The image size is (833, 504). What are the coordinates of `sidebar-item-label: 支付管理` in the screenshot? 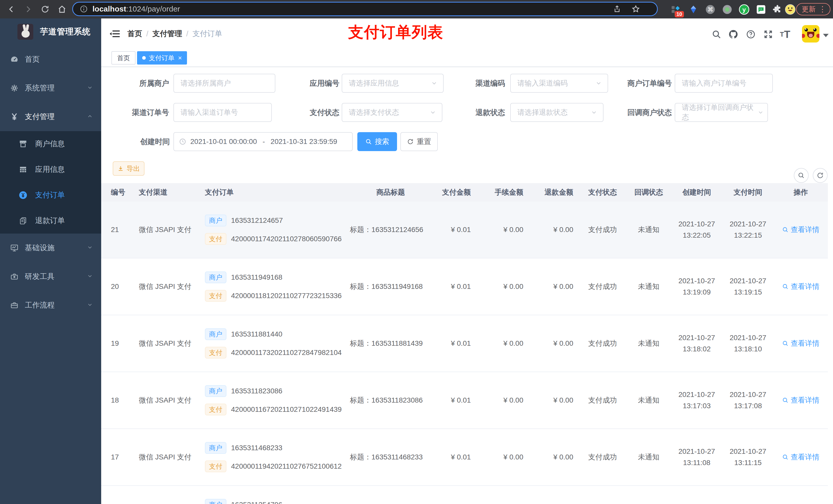 It's located at (40, 117).